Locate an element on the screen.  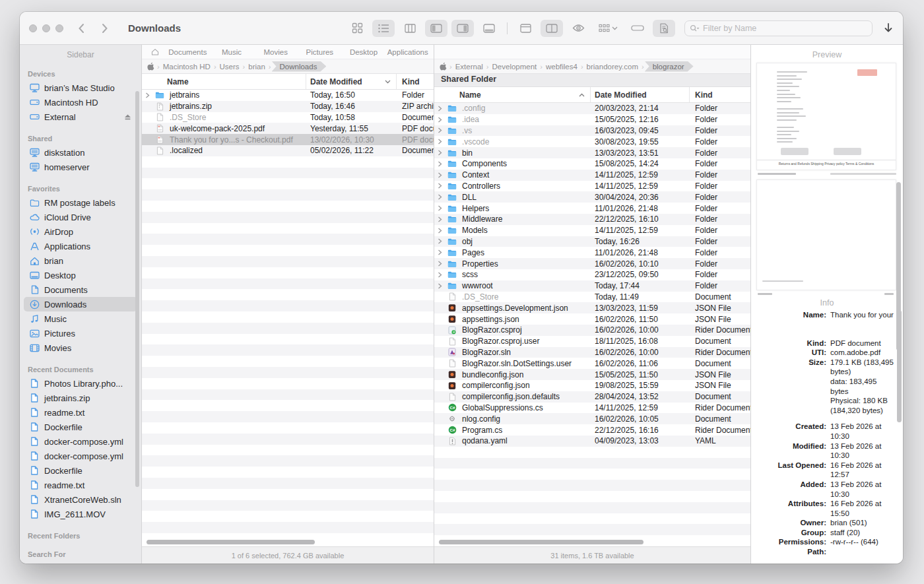
sidebar-item-photos-library-pho-: Photos Library.pho... is located at coordinates (81, 383).